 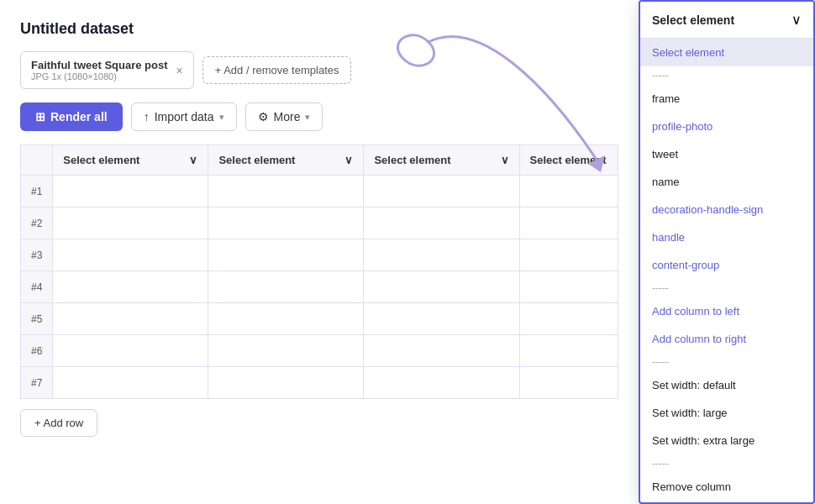 What do you see at coordinates (727, 99) in the screenshot?
I see `dropdown-item: frame` at bounding box center [727, 99].